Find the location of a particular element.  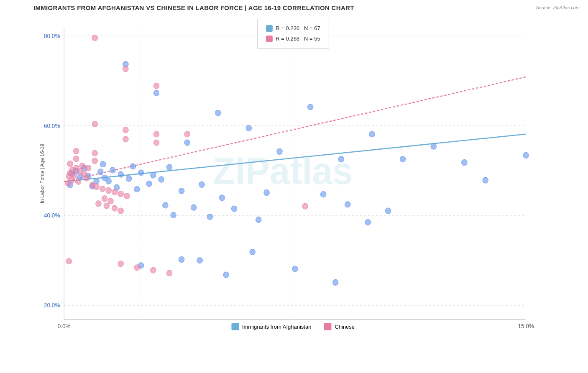

legend-swatch-chinese is located at coordinates (269, 39).